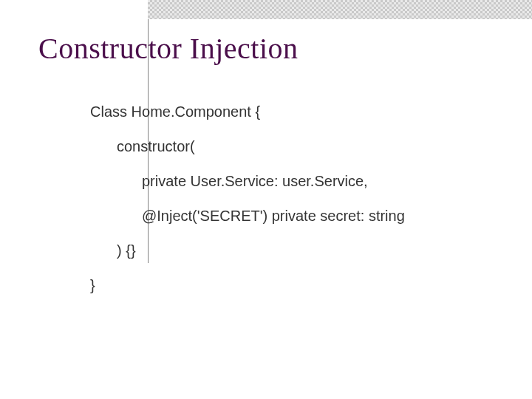  What do you see at coordinates (300, 216) in the screenshot?
I see `code-line: @Inject('SECRET') private secret: string` at bounding box center [300, 216].